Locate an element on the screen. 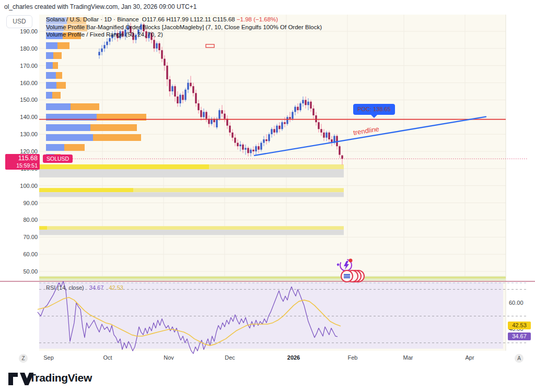 Image resolution: width=535 pixels, height=392 pixels. countdown-timer: 15:59:51 is located at coordinates (21, 165).